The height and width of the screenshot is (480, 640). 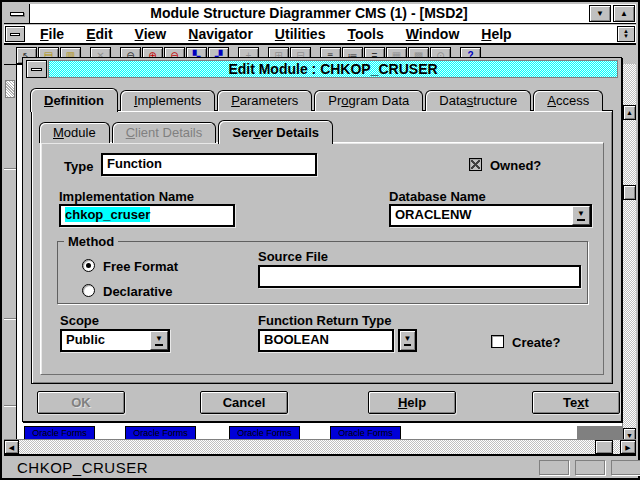 I want to click on dialog-title: Edit Module : CHKOP_CRUSER, so click(x=333, y=69).